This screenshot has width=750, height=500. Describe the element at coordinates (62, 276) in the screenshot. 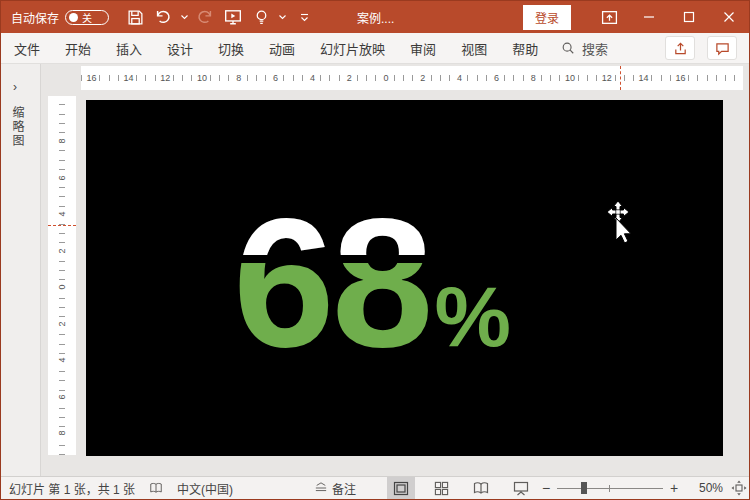

I see `vertical-ruler: 864202468` at that location.